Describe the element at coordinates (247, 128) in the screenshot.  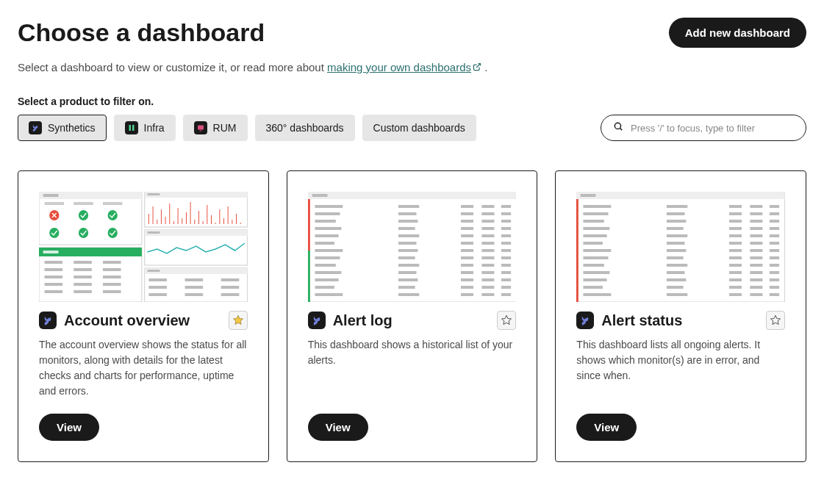
I see `filter-buttons: Synthetics Infra RUM 360° dashboards Cus…` at that location.